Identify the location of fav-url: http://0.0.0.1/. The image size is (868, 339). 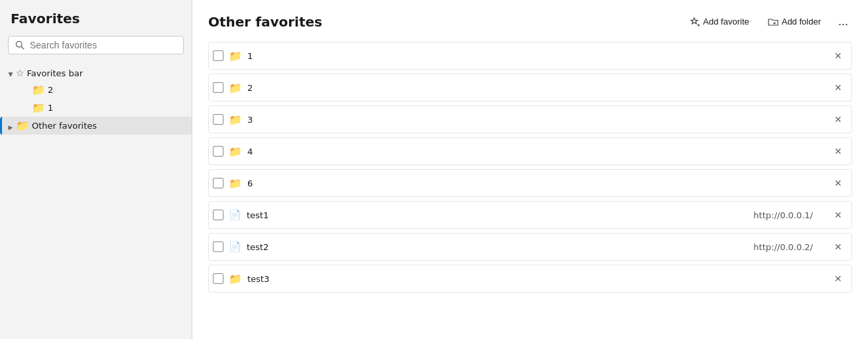
(783, 215).